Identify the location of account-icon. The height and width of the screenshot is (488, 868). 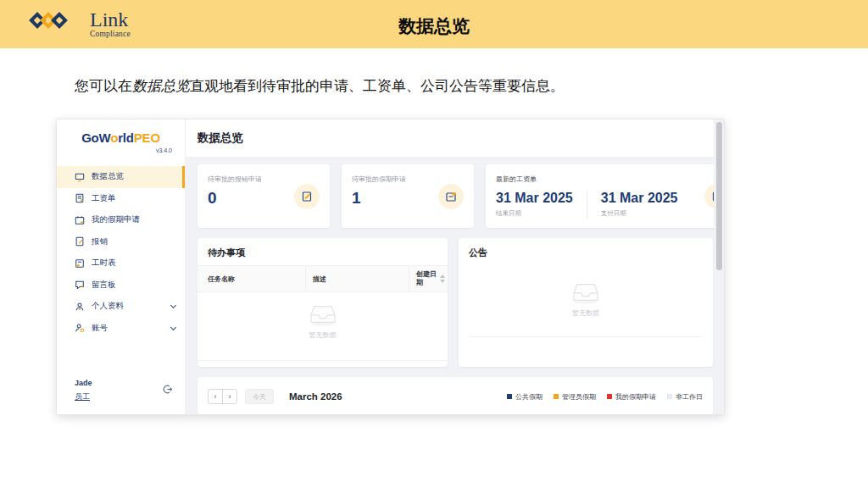
(80, 328).